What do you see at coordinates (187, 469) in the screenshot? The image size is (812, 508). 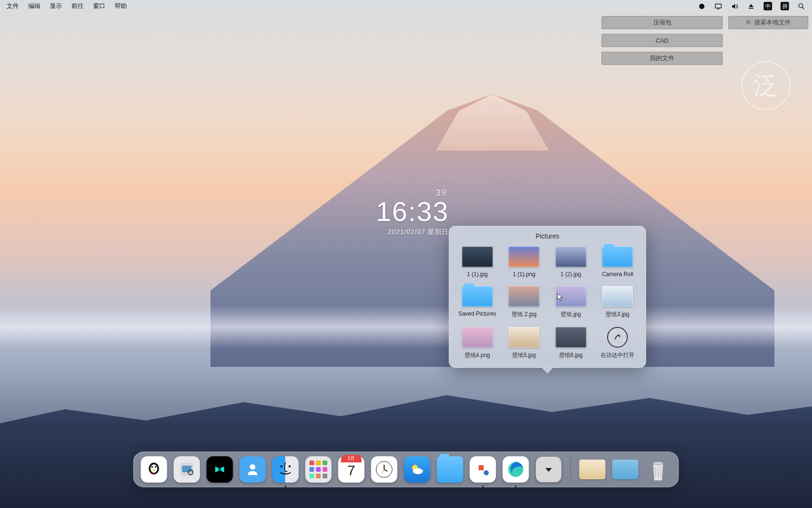 I see `dock-app-preview` at bounding box center [187, 469].